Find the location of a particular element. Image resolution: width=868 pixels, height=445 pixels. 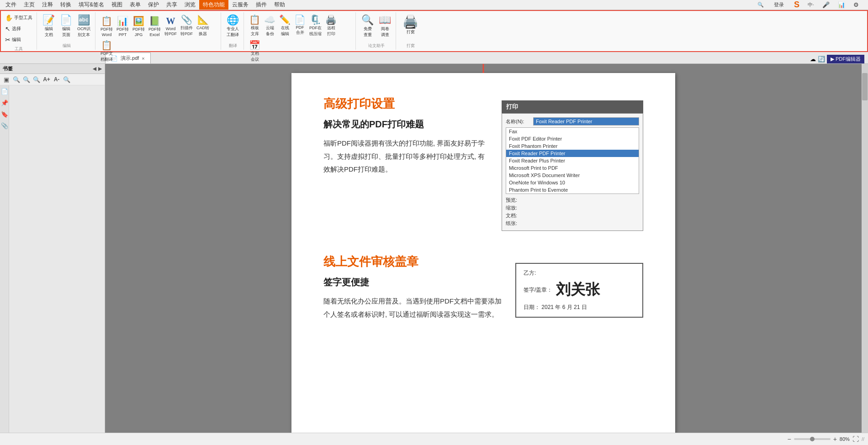

printer-item-editor: Foxit PDF Editor Printer is located at coordinates (572, 139).